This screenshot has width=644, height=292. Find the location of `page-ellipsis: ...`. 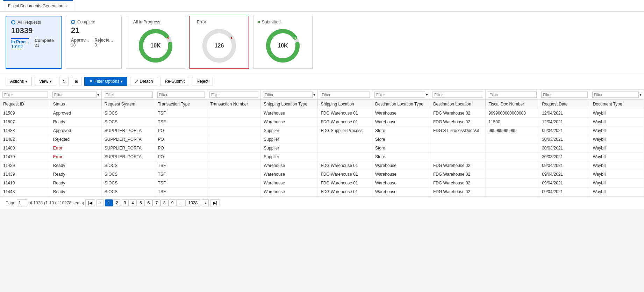

page-ellipsis: ... is located at coordinates (181, 203).